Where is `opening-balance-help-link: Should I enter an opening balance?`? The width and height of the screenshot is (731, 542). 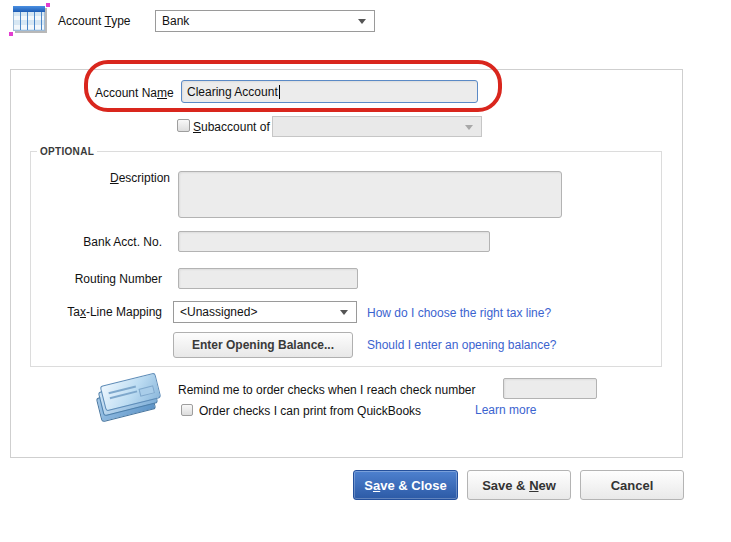
opening-balance-help-link: Should I enter an opening balance? is located at coordinates (462, 345).